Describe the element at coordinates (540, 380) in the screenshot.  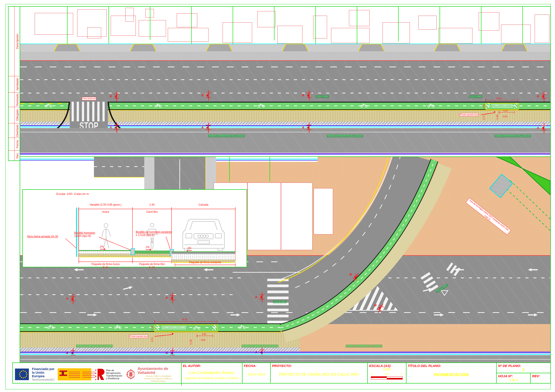
I see `rev-value: -` at that location.